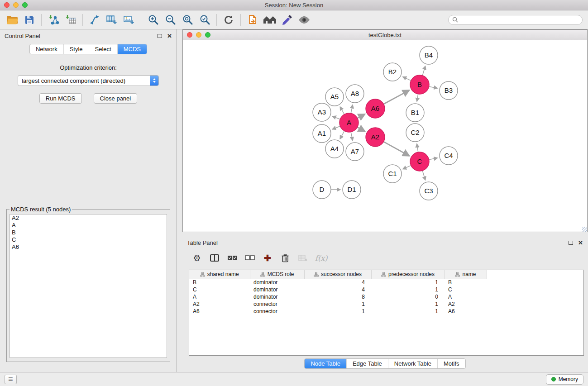 This screenshot has height=386, width=588. I want to click on graph-node-B: B, so click(420, 85).